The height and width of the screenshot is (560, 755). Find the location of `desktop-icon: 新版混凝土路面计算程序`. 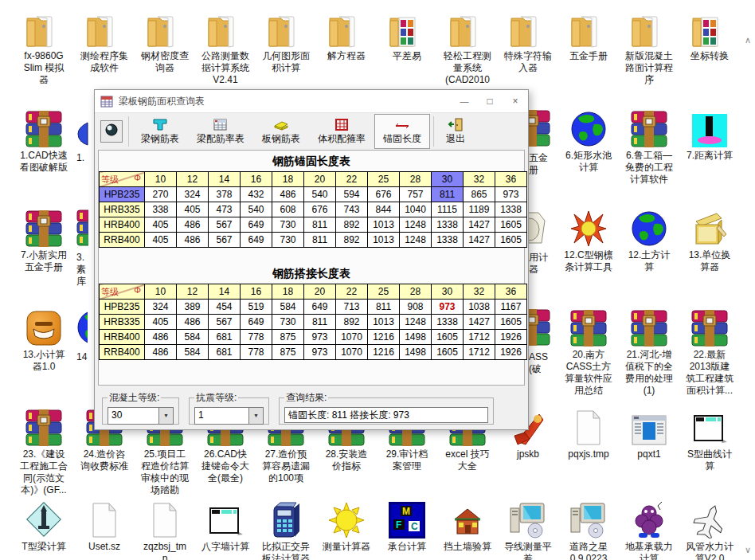

desktop-icon: 新版混凝土路面计算程序 is located at coordinates (649, 48).